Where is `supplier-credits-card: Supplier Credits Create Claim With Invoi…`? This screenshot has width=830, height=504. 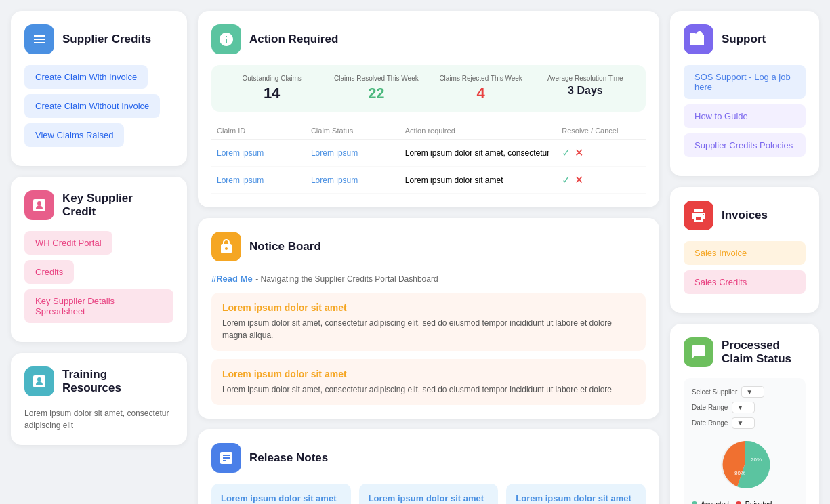 supplier-credits-card: Supplier Credits Create Claim With Invoi… is located at coordinates (99, 88).